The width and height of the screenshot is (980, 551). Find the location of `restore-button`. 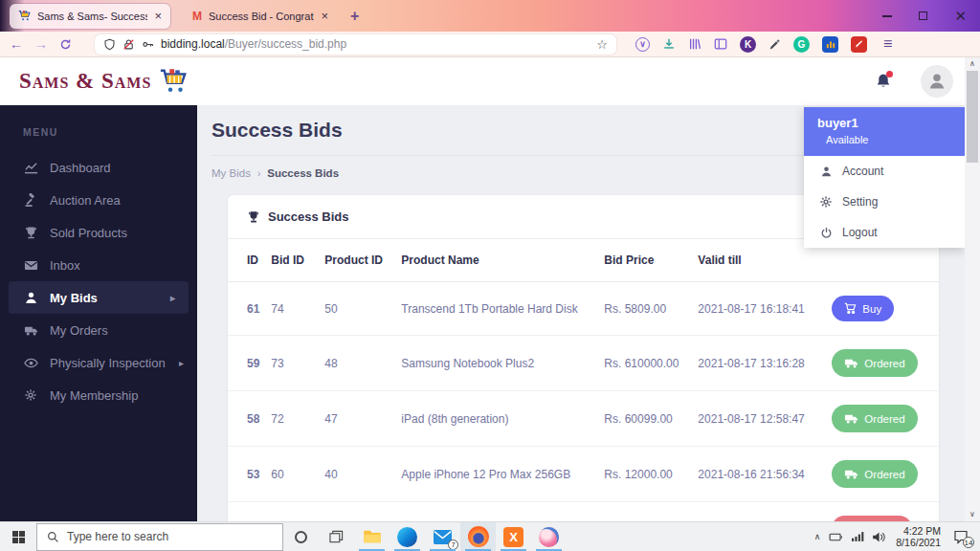

restore-button is located at coordinates (923, 15).